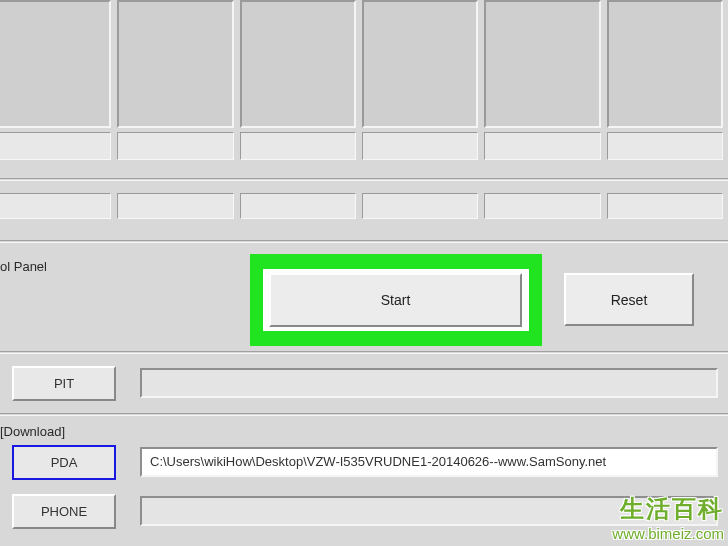 The image size is (728, 546). Describe the element at coordinates (362, 206) in the screenshot. I see `status-row` at that location.